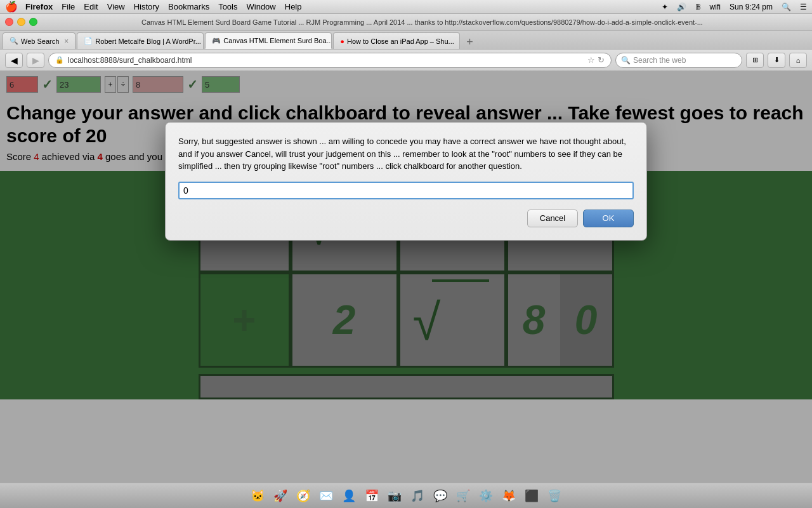 The width and height of the screenshot is (812, 508). I want to click on menubar-right: ✦ 🔊 𝔹 wifi Sun 9:24 pm 🔍 ☰, so click(732, 7).